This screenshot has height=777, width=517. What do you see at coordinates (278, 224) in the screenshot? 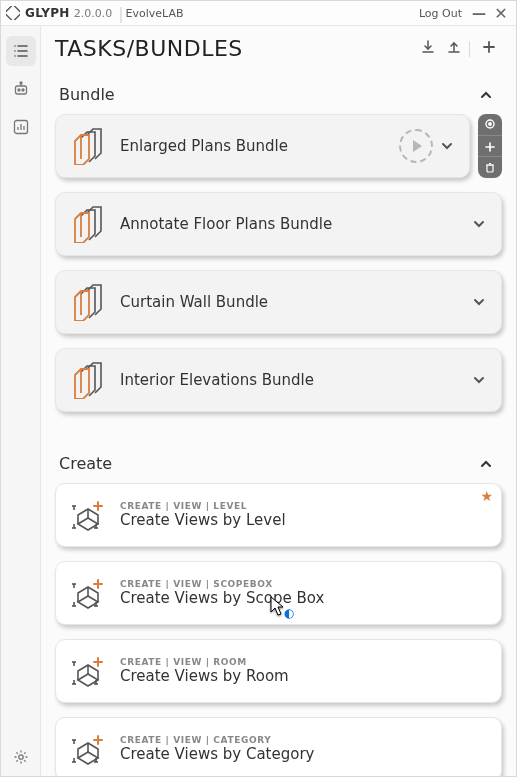
I see `bundle-card: Annotate Floor Plans Bundle` at bounding box center [278, 224].